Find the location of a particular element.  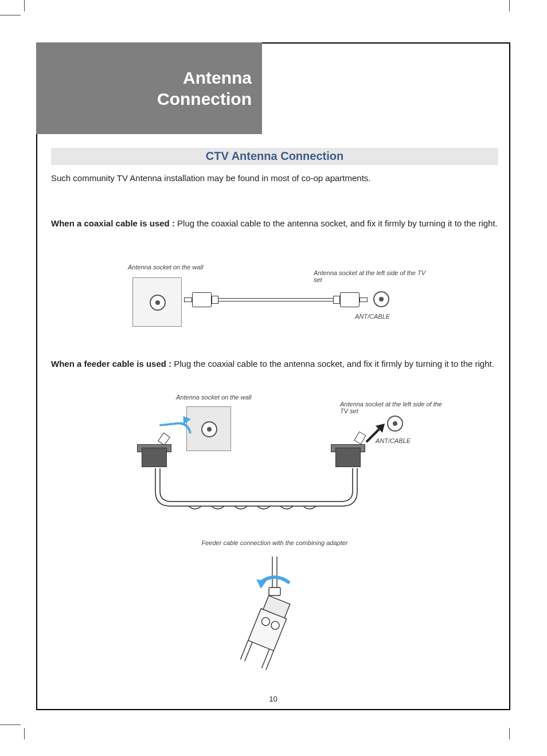

step-1-label: When a coaxial cable is used : is located at coordinates (113, 224).